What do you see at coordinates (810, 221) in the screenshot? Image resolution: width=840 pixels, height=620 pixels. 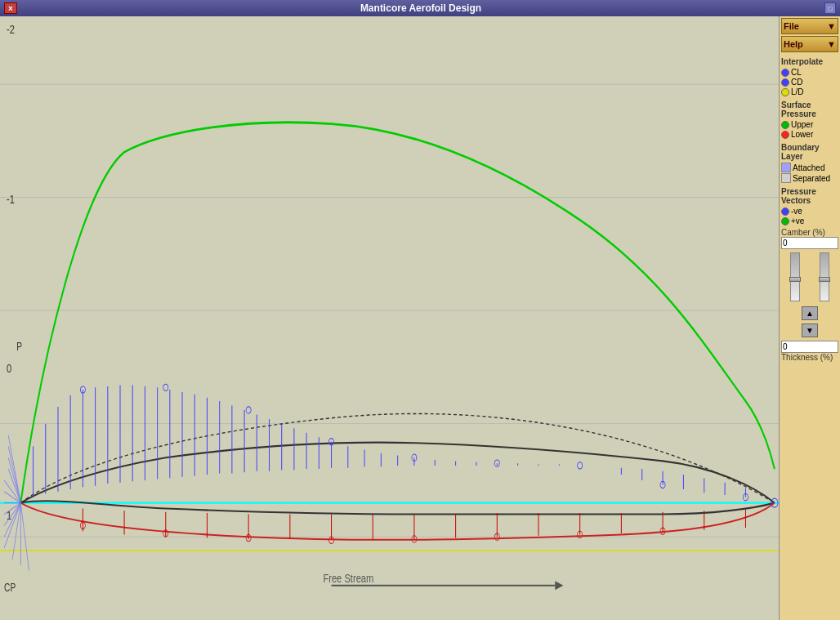 I see `pos-ve-row: +ve` at bounding box center [810, 221].